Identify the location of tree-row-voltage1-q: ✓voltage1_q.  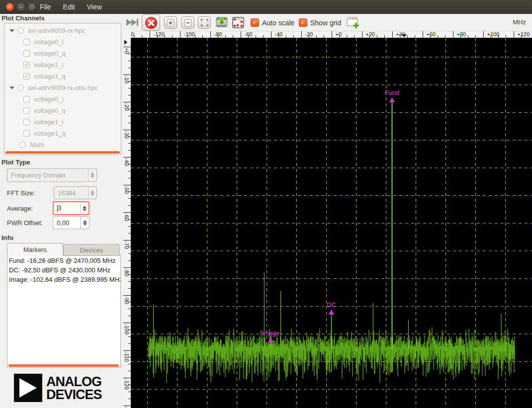
(63, 77).